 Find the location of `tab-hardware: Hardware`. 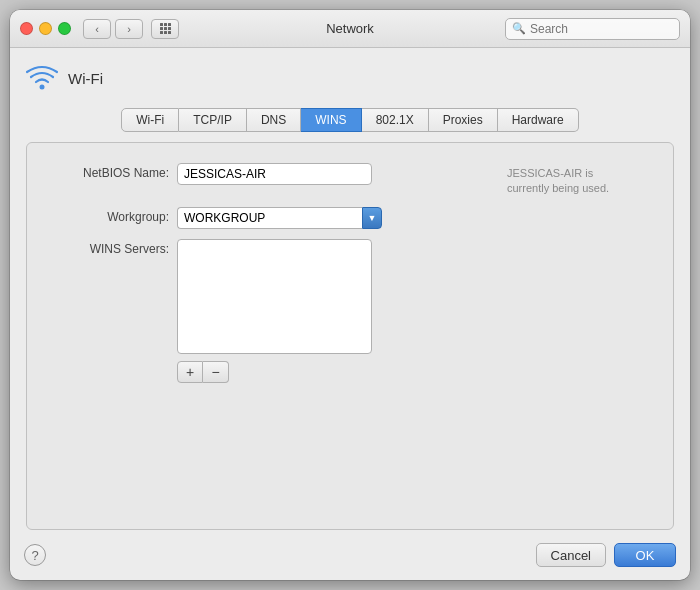

tab-hardware: Hardware is located at coordinates (538, 120).